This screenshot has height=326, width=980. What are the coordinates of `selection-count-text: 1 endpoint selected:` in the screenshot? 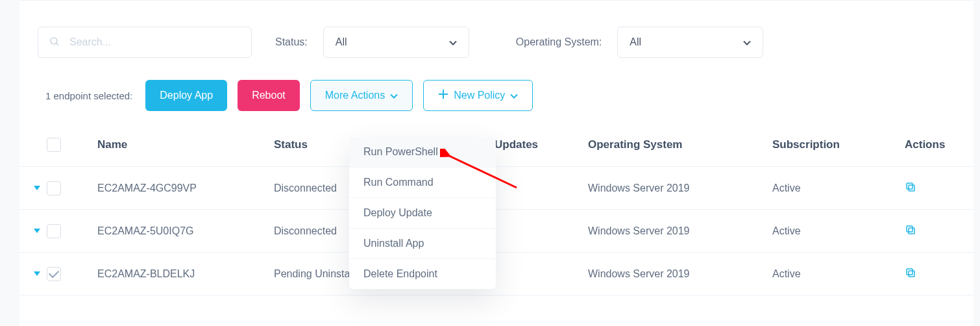 It's located at (89, 96).